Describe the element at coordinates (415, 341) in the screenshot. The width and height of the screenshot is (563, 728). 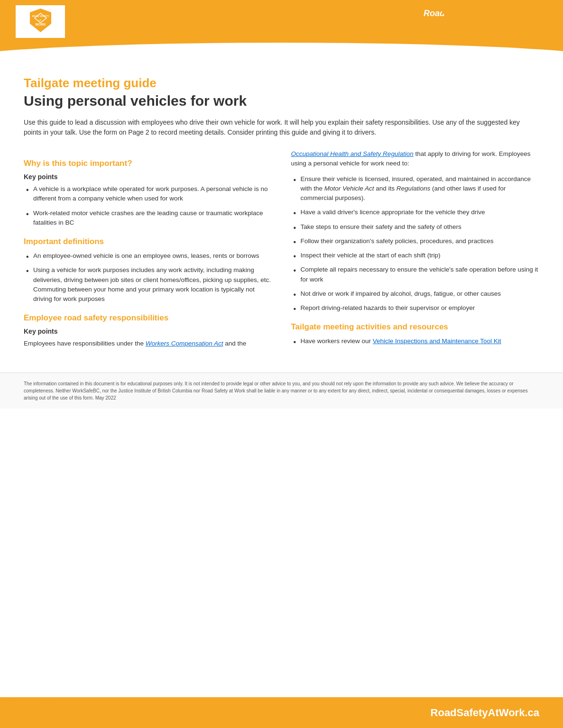
I see `list-item: Have workers review our Vehicle Inspecti…` at that location.